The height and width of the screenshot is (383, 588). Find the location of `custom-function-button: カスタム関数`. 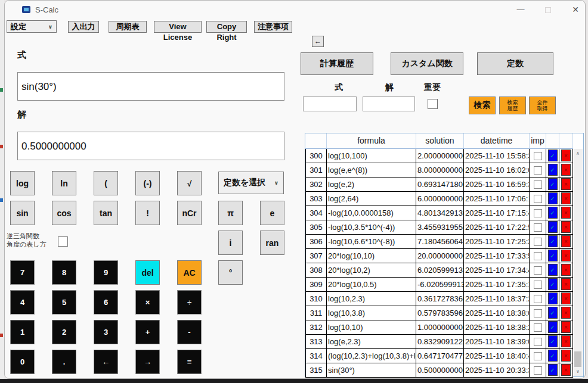

custom-function-button: カスタム関数 is located at coordinates (427, 64).